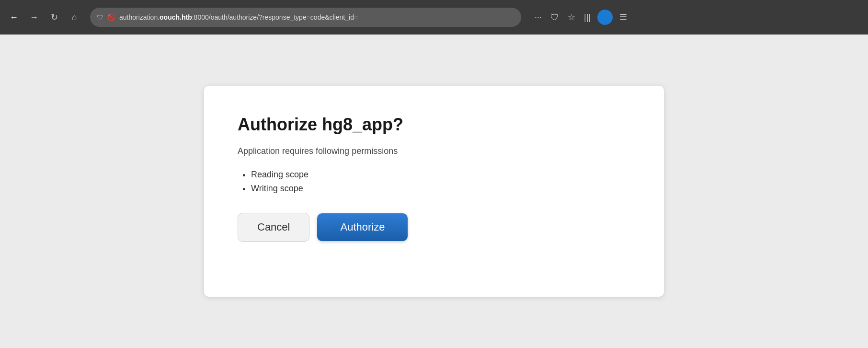  What do you see at coordinates (239, 17) in the screenshot?
I see `url-text: authorization.oouch.htb:8000/oauth/autho…` at bounding box center [239, 17].